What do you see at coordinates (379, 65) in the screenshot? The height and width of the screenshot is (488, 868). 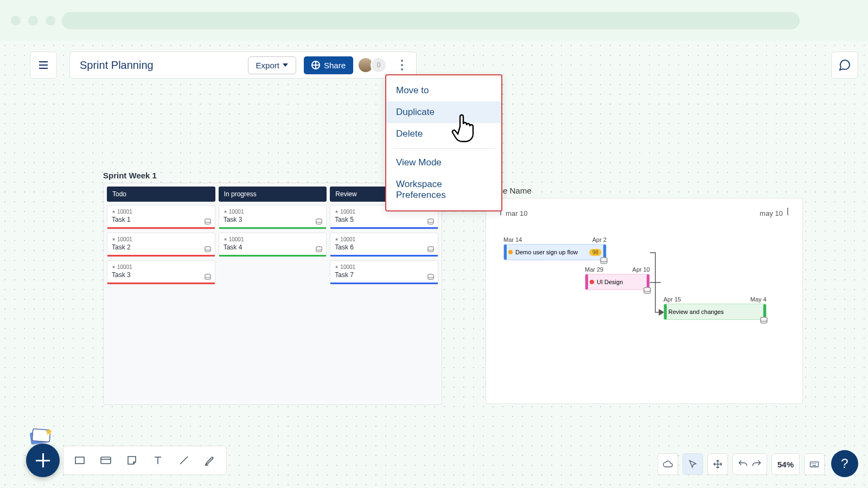 I see `avatar-more-count: 0` at bounding box center [379, 65].